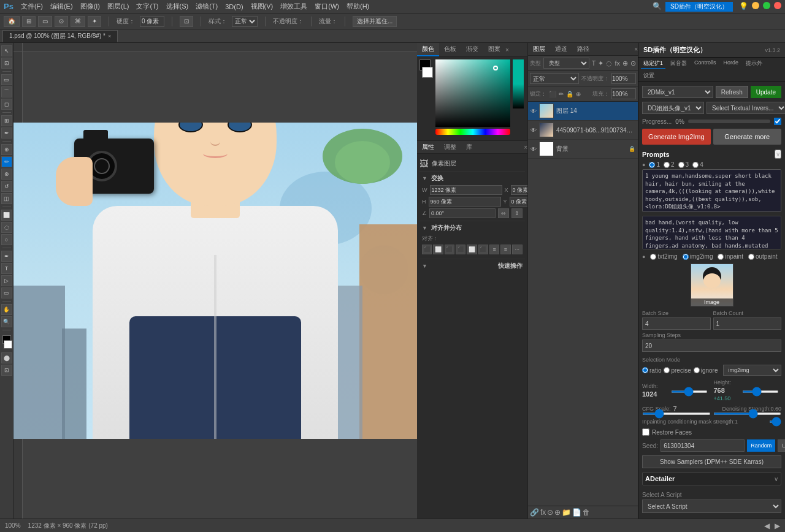 This screenshot has height=532, width=785. What do you see at coordinates (684, 164) in the screenshot?
I see `prompt-3: 3` at bounding box center [684, 164].